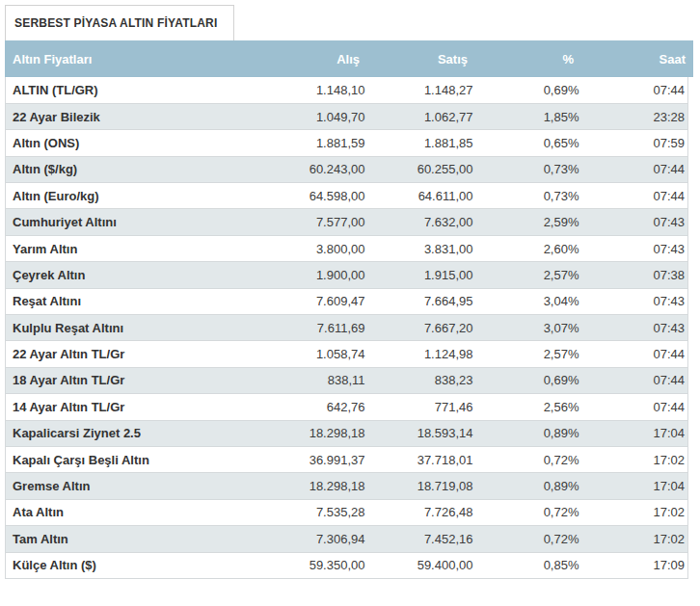 The height and width of the screenshot is (606, 700). I want to click on cell-alis: 7.306,94, so click(315, 540).